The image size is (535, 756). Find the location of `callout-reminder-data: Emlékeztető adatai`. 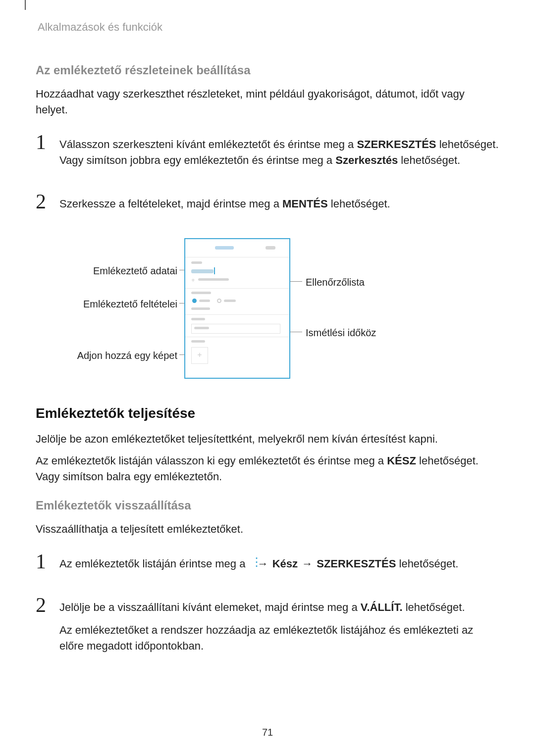

callout-reminder-data: Emlékeztető adatai is located at coordinates (118, 271).